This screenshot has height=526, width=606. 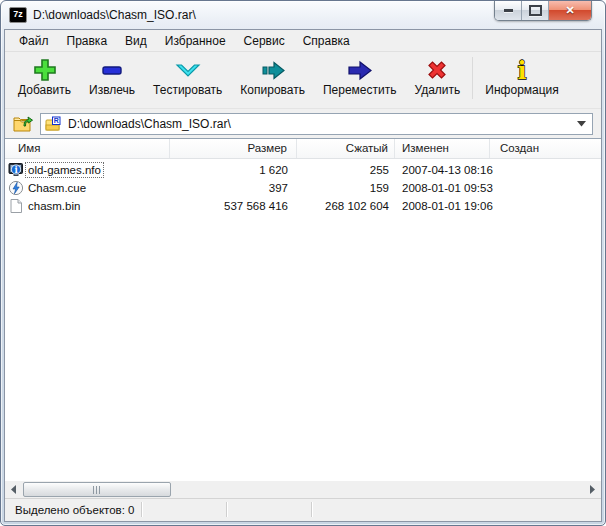 I want to click on column-header-size: Размер, so click(x=234, y=148).